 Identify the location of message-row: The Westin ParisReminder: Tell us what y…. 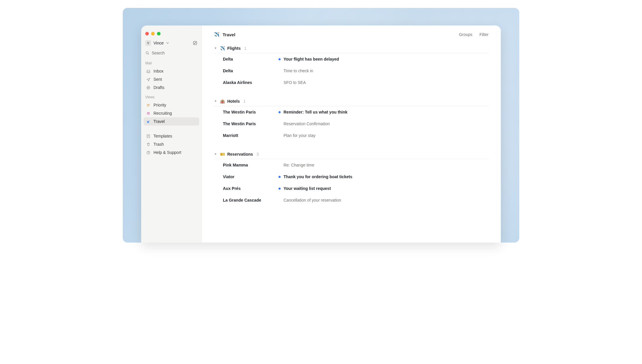
(351, 112).